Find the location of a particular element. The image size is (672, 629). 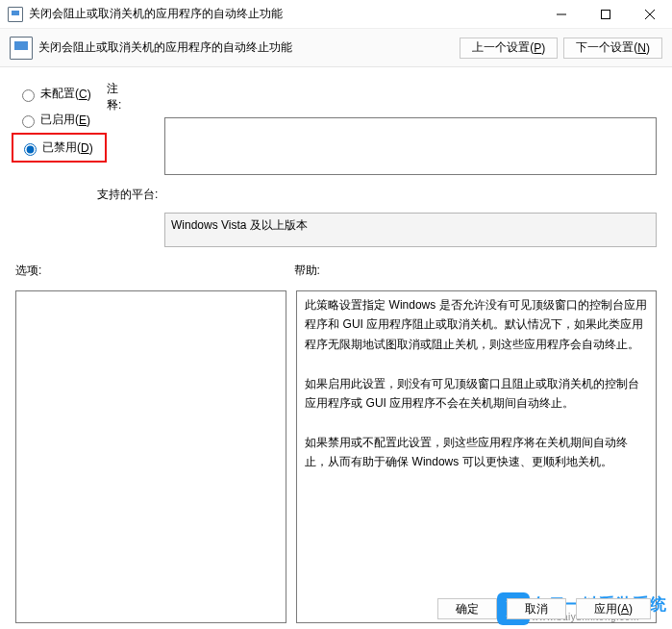

lower-headings: 选项: 帮助: is located at coordinates (336, 265).